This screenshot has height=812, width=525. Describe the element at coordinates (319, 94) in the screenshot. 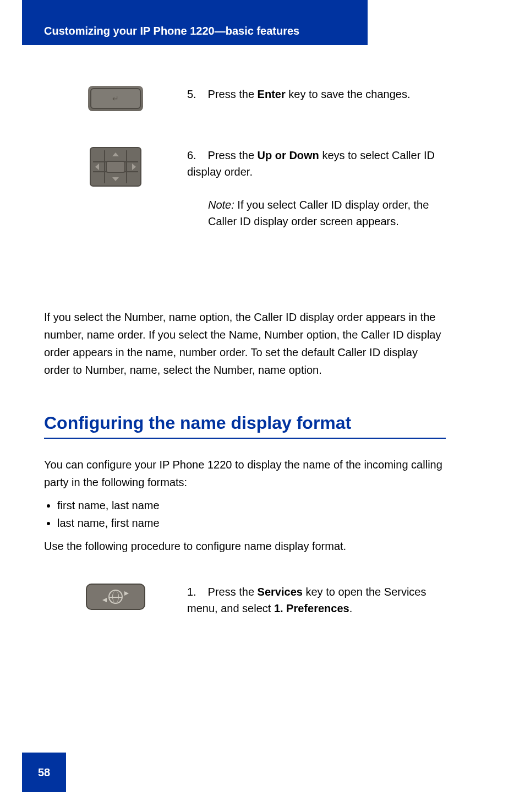

I see `step-5-text: 5. Press the Enter key to save the chang…` at that location.